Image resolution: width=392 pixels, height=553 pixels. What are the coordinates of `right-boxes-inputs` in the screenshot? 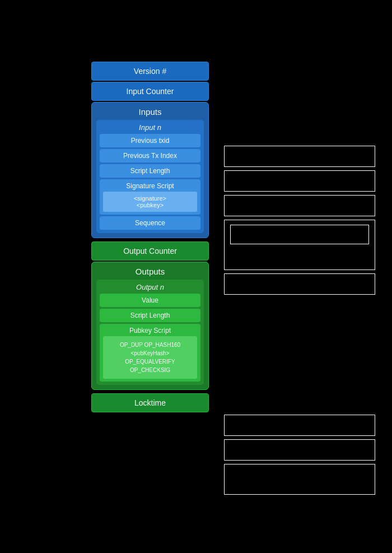 It's located at (300, 220).